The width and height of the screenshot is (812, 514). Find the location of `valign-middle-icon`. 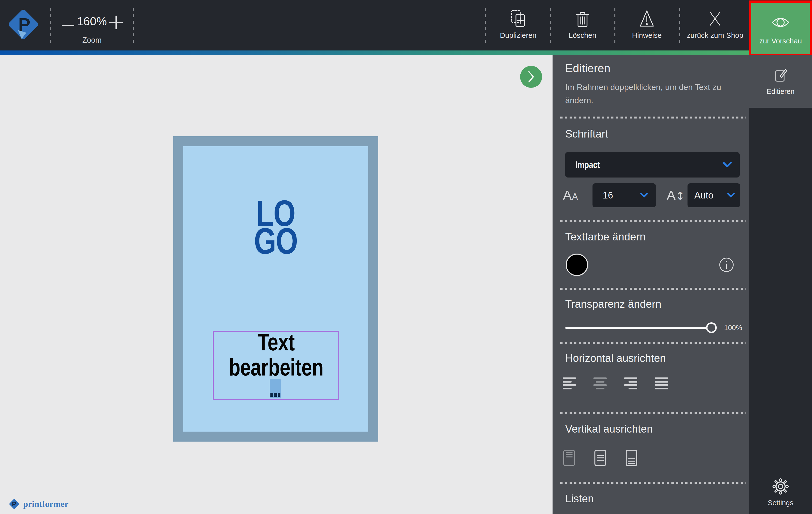

valign-middle-icon is located at coordinates (600, 458).